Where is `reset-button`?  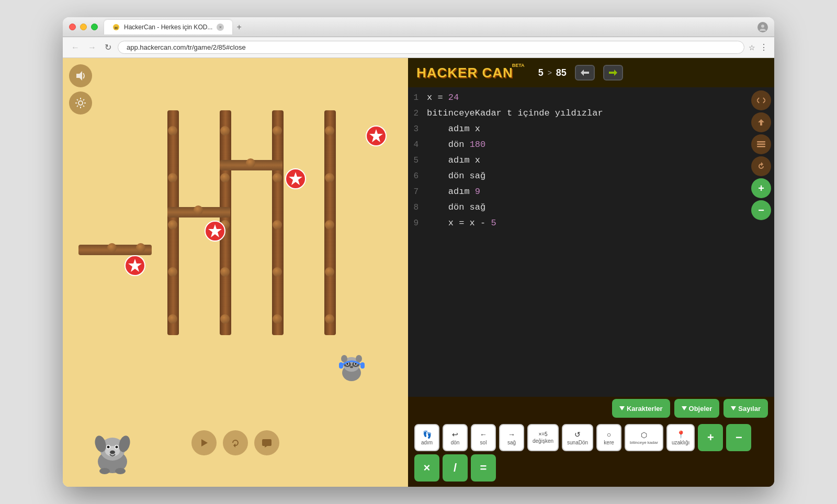
reset-button is located at coordinates (235, 443).